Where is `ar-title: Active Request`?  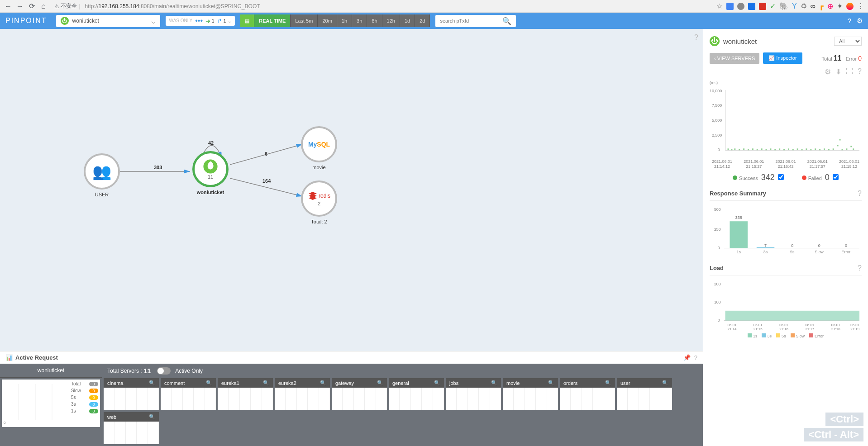 ar-title: Active Request is located at coordinates (349, 357).